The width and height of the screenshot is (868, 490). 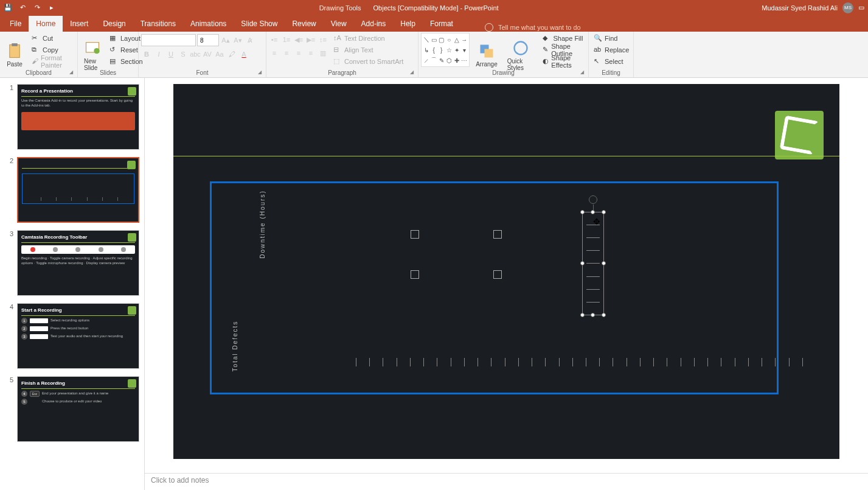 What do you see at coordinates (299, 53) in the screenshot?
I see `align-right-icon: ≡` at bounding box center [299, 53].